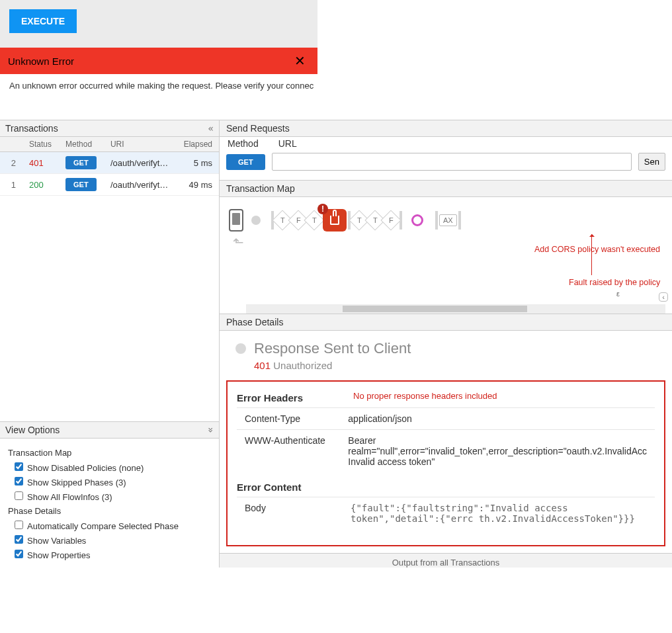 The height and width of the screenshot is (633, 672). I want to click on tx-elapsed: 49 ms, so click(197, 185).